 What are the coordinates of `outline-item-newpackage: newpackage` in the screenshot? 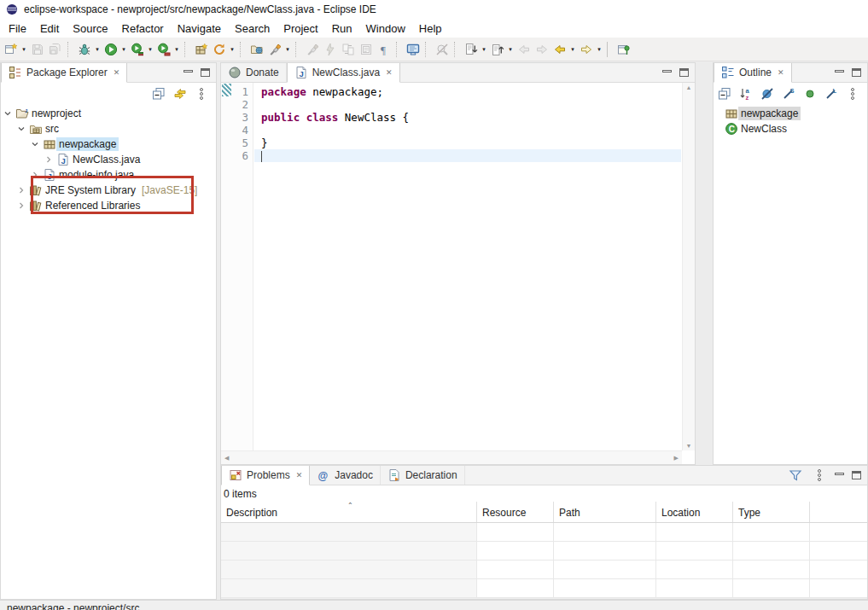 It's located at (790, 113).